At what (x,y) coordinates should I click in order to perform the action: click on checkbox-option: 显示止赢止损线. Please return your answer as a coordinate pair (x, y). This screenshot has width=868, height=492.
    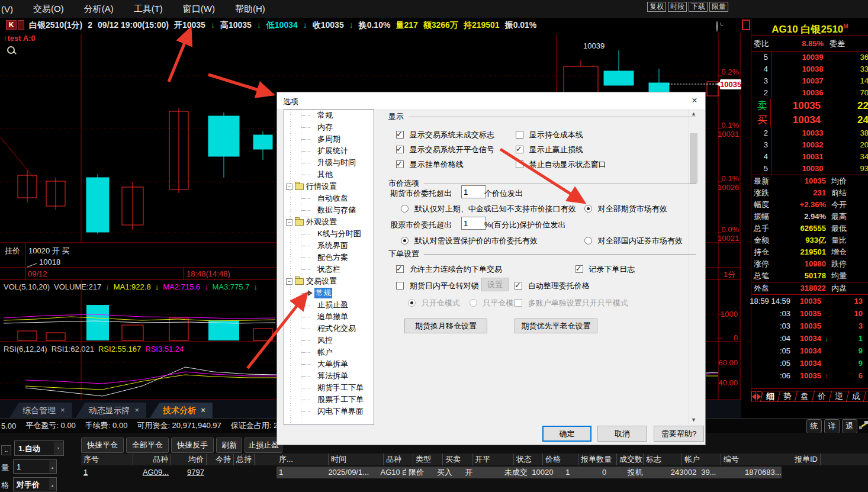
    Looking at the image, I should click on (605, 150).